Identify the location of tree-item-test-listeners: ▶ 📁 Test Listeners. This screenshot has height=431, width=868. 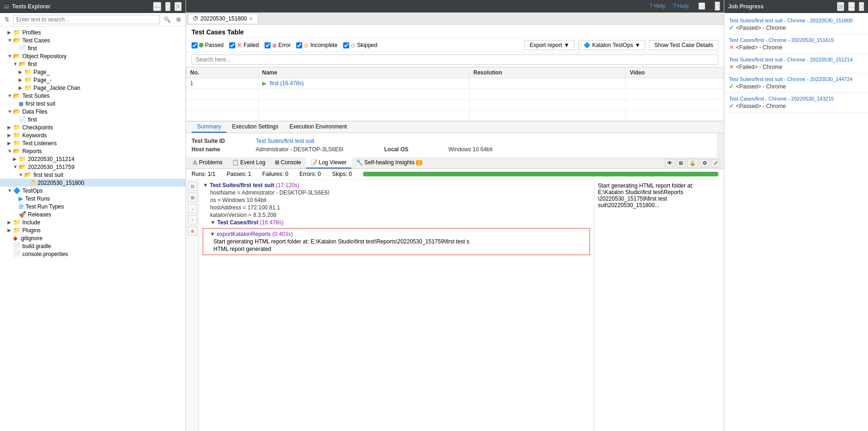
(93, 143).